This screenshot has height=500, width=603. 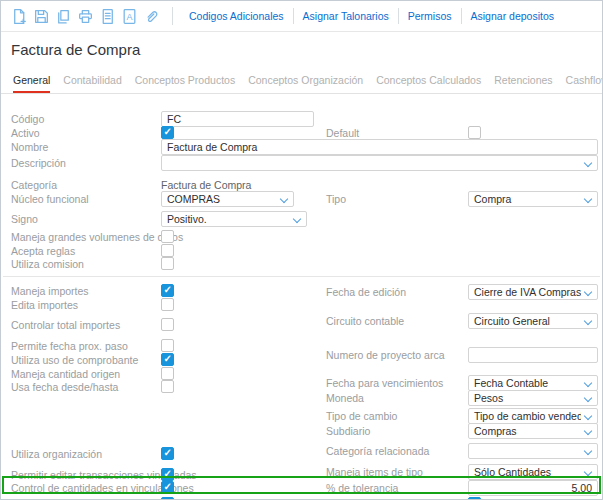 I want to click on asignar-depositos-link: Asignar depositos, so click(x=512, y=16).